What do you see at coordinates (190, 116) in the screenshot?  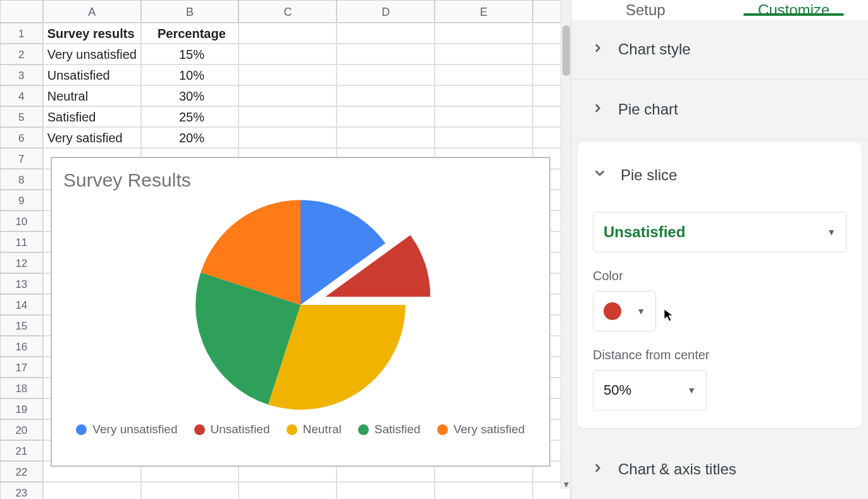 I see `cell-B5: 25%` at bounding box center [190, 116].